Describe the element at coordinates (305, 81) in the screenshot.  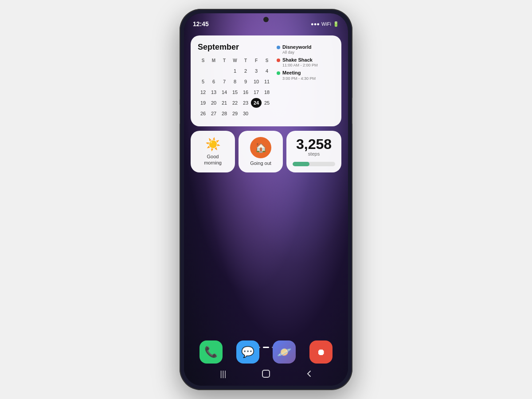
I see `calendar-events: Disneyworld All day Shake Shack 11:00 AM…` at that location.